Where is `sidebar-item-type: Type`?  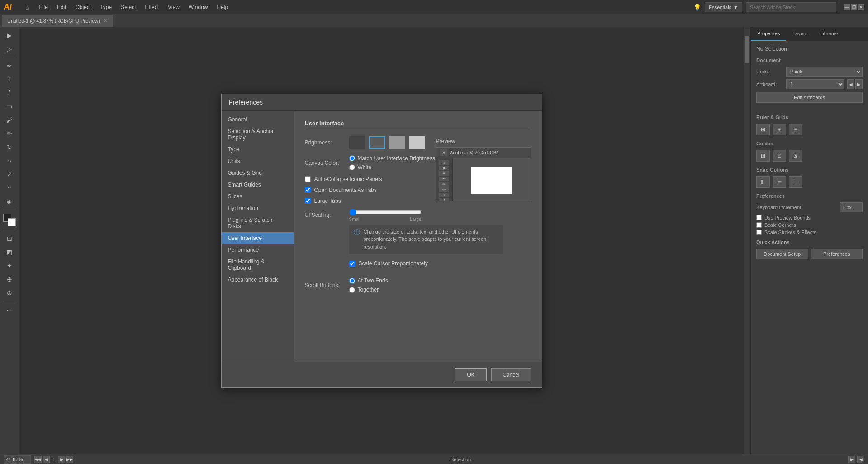
sidebar-item-type: Type is located at coordinates (258, 149).